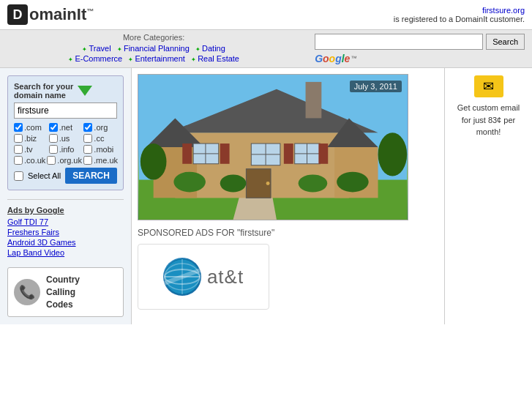  What do you see at coordinates (53, 127) in the screenshot?
I see `ext-net-checkbox` at bounding box center [53, 127].